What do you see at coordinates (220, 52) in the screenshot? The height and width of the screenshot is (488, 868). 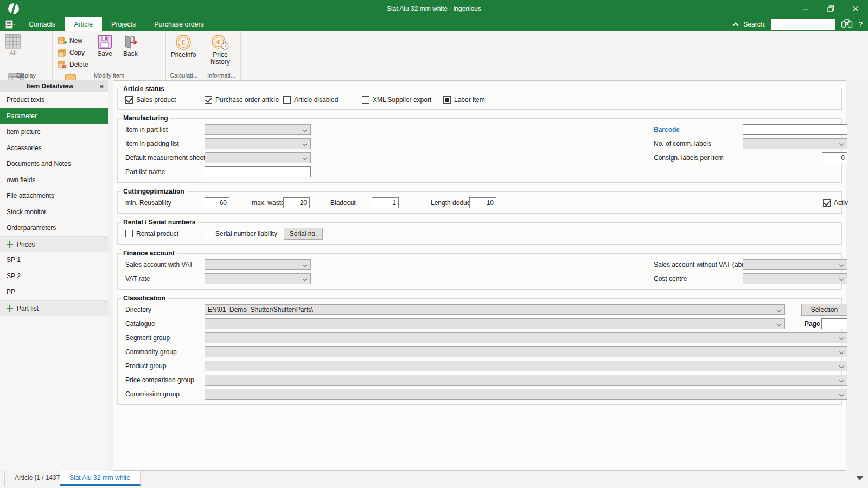 I see `price-history-button: € Price history` at bounding box center [220, 52].